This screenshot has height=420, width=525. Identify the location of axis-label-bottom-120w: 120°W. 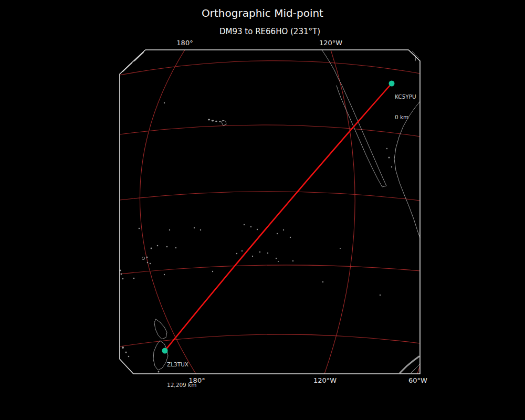
(325, 380).